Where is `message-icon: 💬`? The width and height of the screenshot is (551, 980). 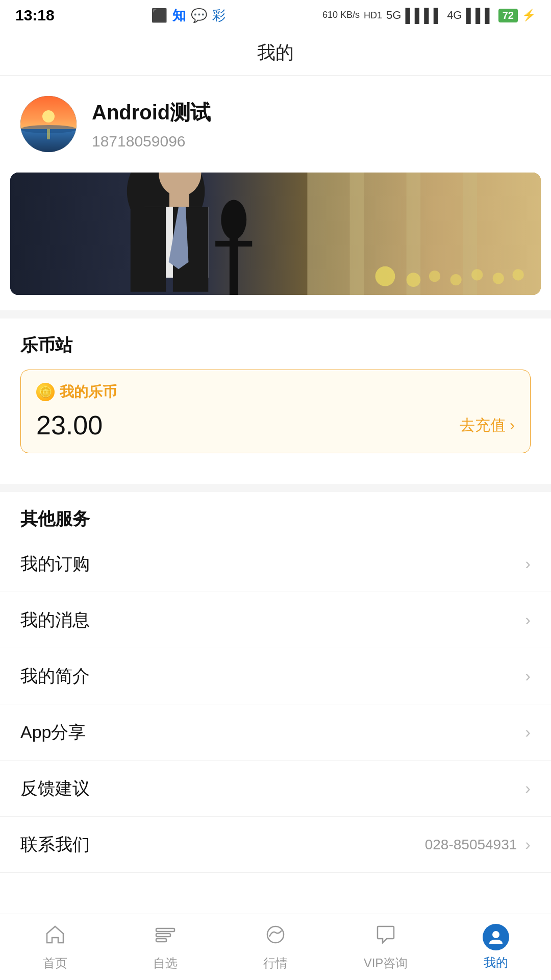 message-icon: 💬 is located at coordinates (199, 15).